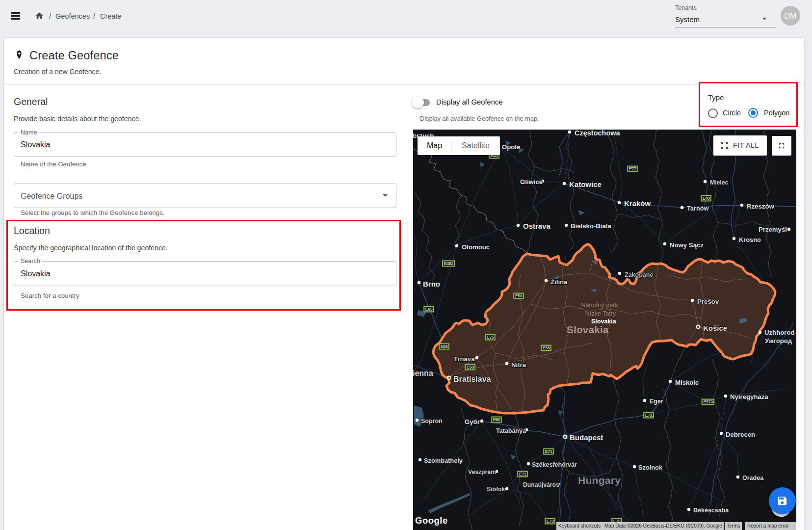  What do you see at coordinates (687, 245) in the screenshot?
I see `svg-text: Nowy Sącz` at bounding box center [687, 245].